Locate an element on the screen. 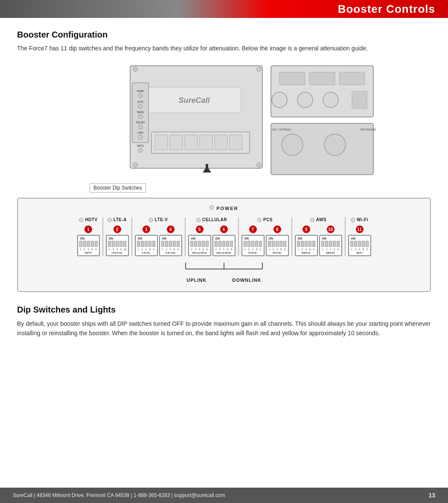  switch-box-3: ON 12485 is located at coordinates (146, 246).